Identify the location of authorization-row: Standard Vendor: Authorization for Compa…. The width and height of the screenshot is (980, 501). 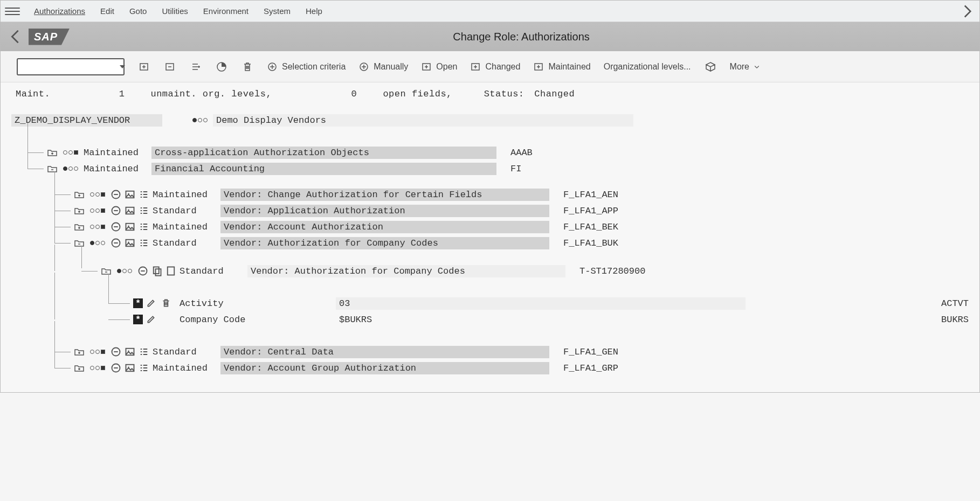
(490, 271).